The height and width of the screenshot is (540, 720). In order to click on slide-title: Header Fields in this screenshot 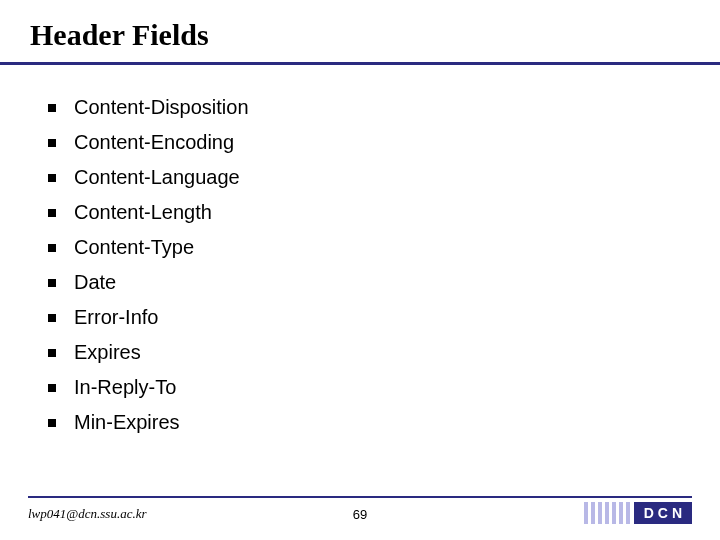, I will do `click(120, 35)`.